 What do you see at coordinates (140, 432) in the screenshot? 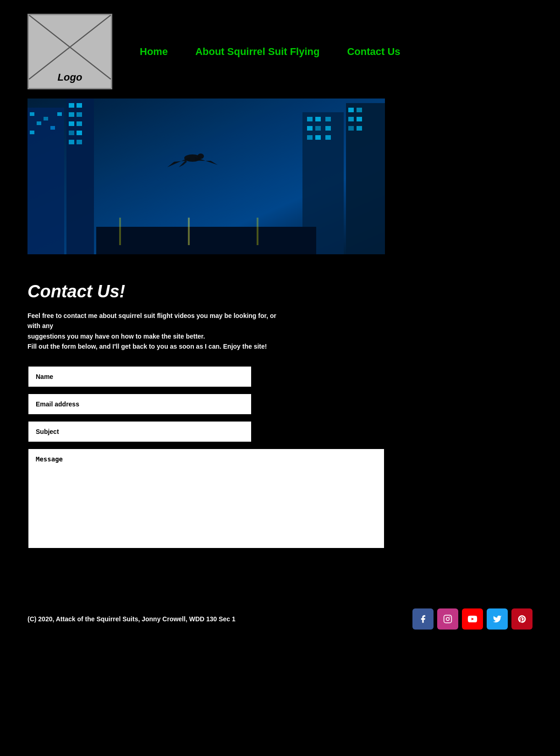
I see `subject-input` at bounding box center [140, 432].